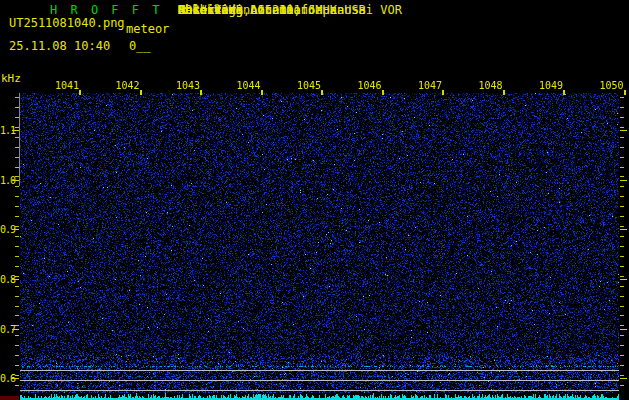 The image size is (629, 400). What do you see at coordinates (370, 86) in the screenshot?
I see `x-tick-label: 1046` at bounding box center [370, 86].